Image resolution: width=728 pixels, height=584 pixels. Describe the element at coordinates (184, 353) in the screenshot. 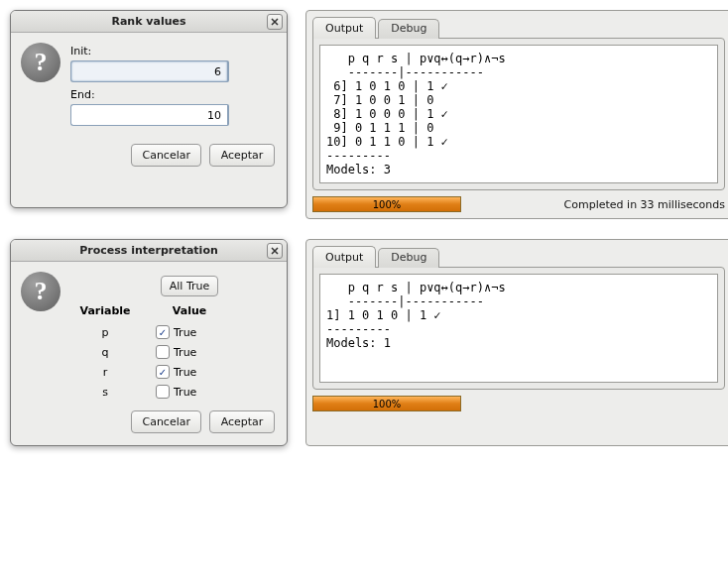

I see `val-q-label: True` at that location.